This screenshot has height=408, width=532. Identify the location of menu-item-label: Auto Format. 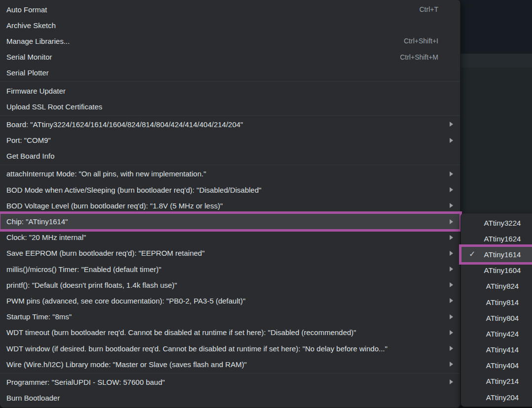
(27, 10).